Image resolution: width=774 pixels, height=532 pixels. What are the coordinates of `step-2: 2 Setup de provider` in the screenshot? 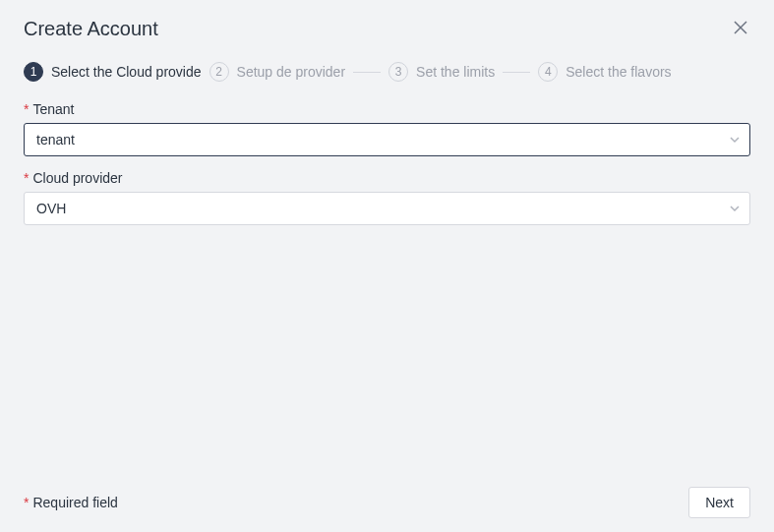 It's located at (277, 72).